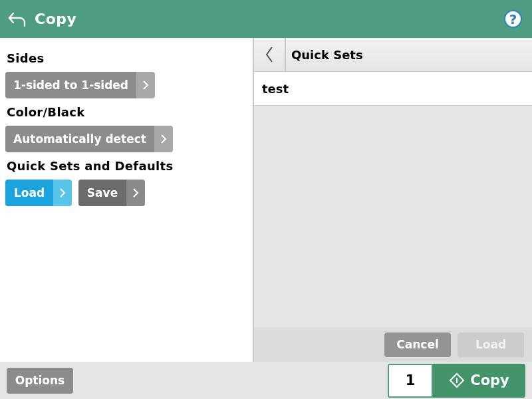 This screenshot has height=399, width=532. Describe the element at coordinates (393, 55) in the screenshot. I see `quicksets-header: Quick Sets` at that location.